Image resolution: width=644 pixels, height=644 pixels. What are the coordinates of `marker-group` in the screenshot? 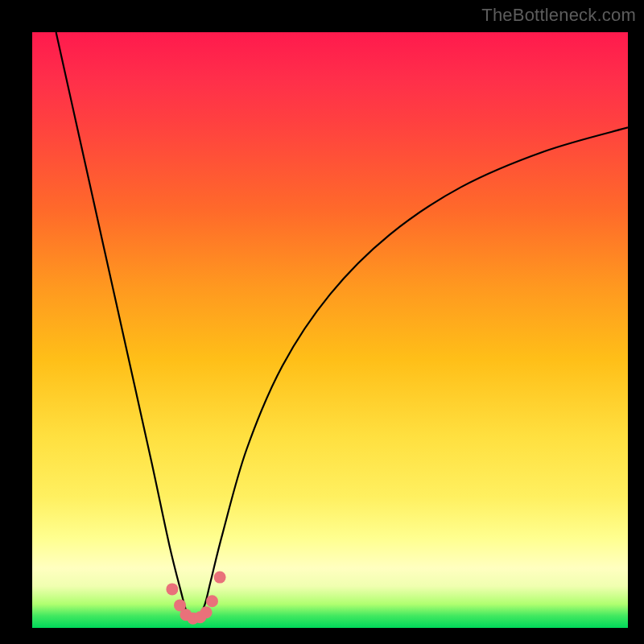 It's located at (196, 598).